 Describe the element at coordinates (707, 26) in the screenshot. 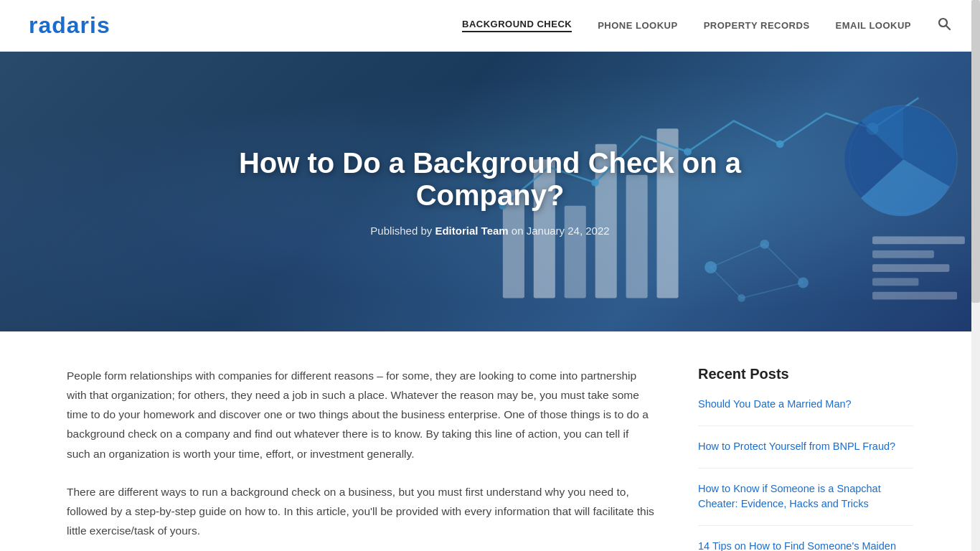

I see `main-nav: BACKGROUND CHECK PHONE LOOKUP PROPERTY R…` at that location.